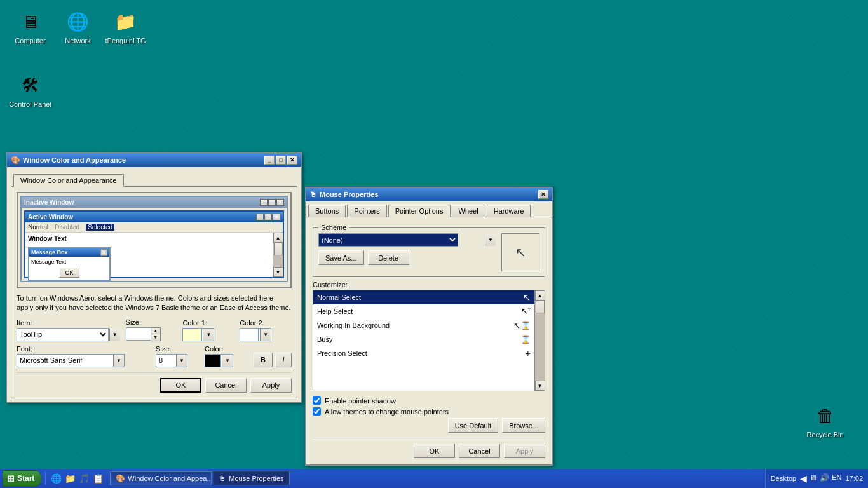 This screenshot has height=488, width=868. Describe the element at coordinates (178, 349) in the screenshot. I see `font-size-label: Size:` at that location.